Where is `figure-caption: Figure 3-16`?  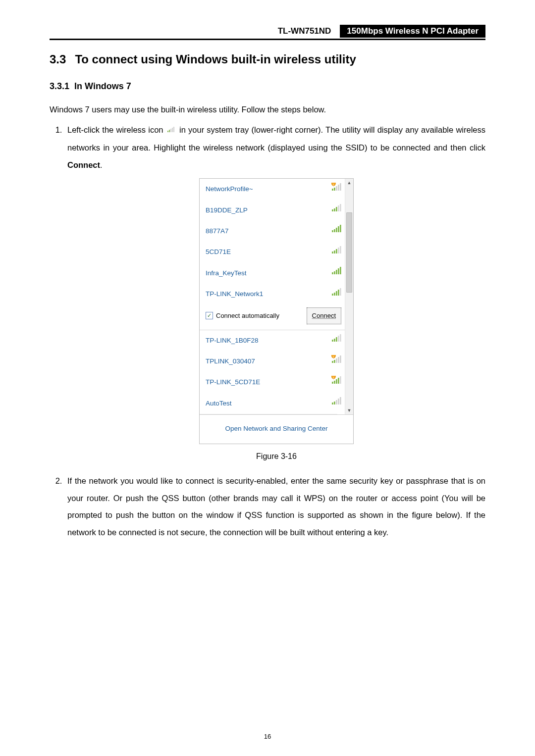
figure-caption: Figure 3-16 is located at coordinates (276, 456).